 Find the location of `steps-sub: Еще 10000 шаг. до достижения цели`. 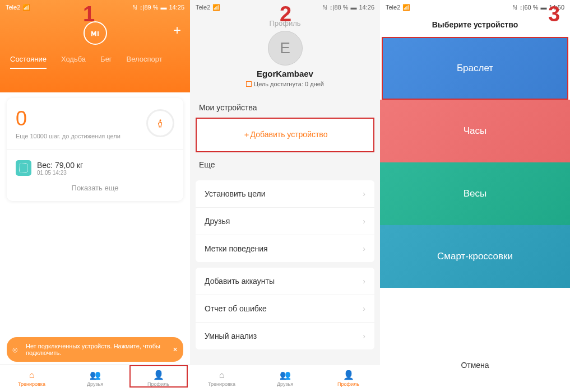

steps-sub: Еще 10000 шаг. до достижения цели is located at coordinates (68, 136).